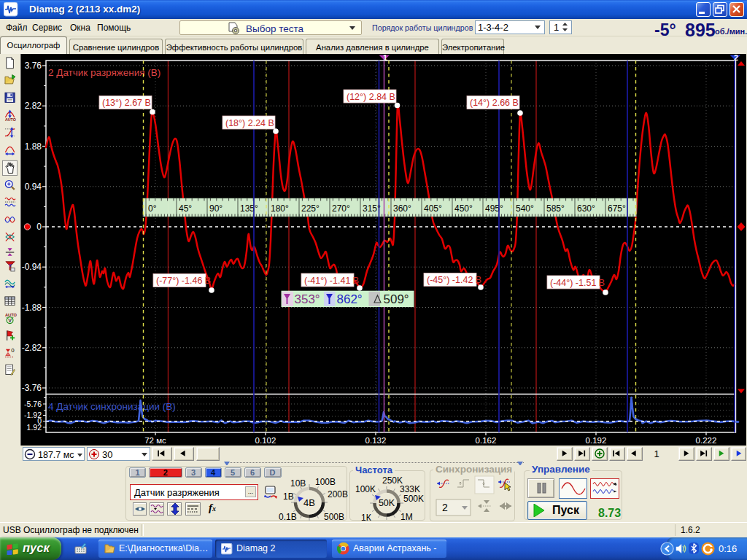 This screenshot has height=560, width=747. I want to click on svg-text: -5.76, so click(33, 404).